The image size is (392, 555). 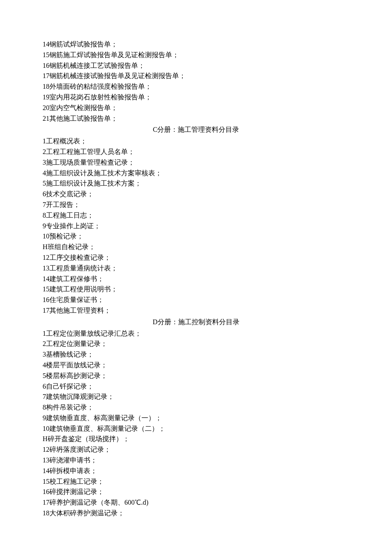 I want to click on list-item: 6自己钎探记录；, so click(x=196, y=386).